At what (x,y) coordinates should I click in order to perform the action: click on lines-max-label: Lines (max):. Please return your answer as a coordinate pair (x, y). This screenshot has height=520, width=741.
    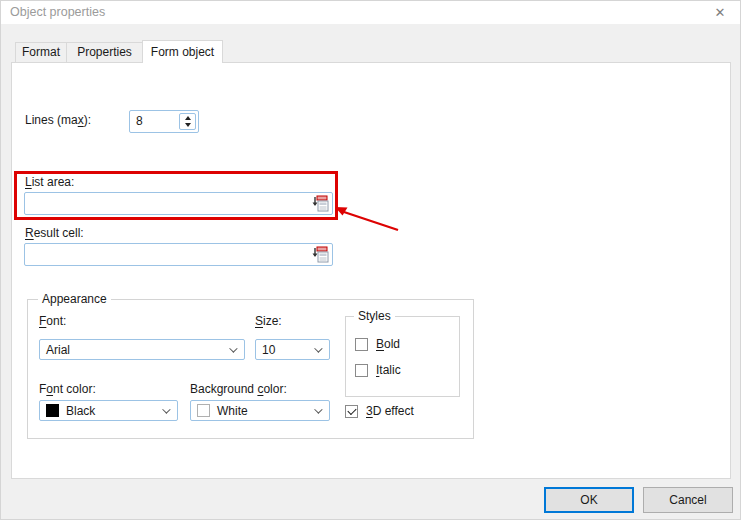
    Looking at the image, I should click on (58, 120).